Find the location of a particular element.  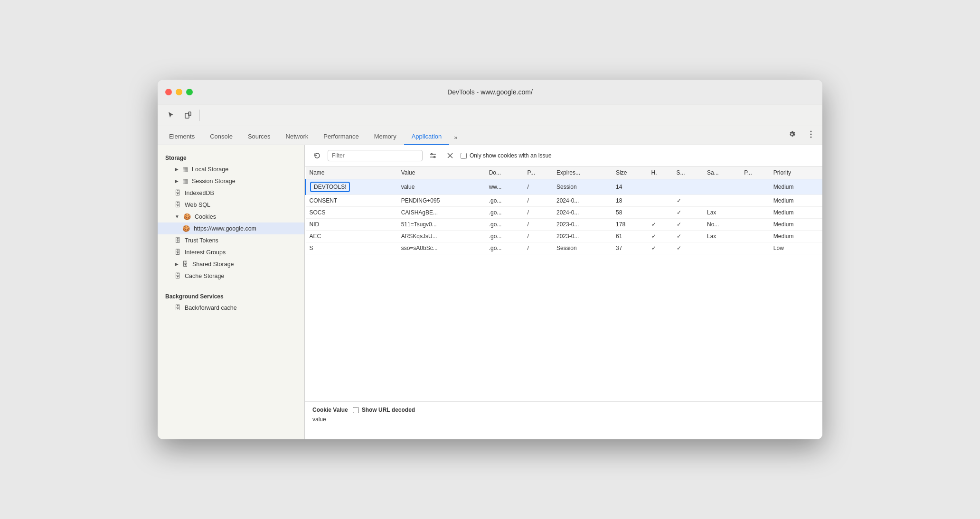

tab-network: Network is located at coordinates (297, 137).